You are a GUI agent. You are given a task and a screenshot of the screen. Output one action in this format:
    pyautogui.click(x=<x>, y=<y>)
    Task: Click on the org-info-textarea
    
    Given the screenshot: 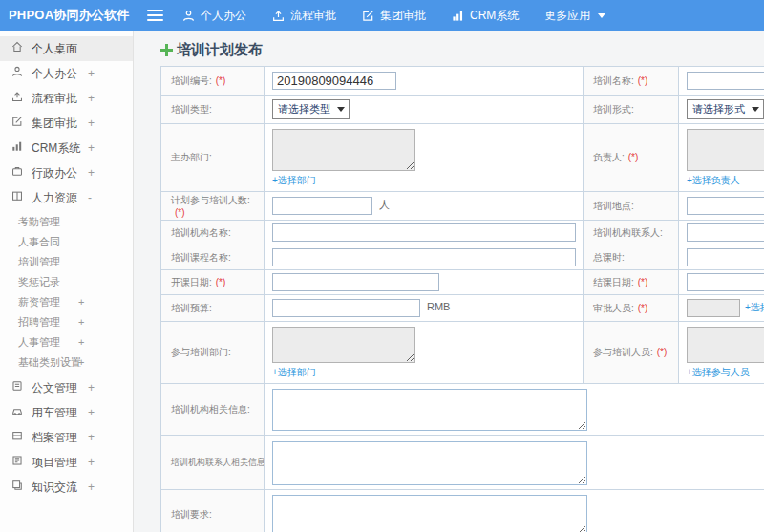 What is the action you would take?
    pyautogui.click(x=430, y=410)
    